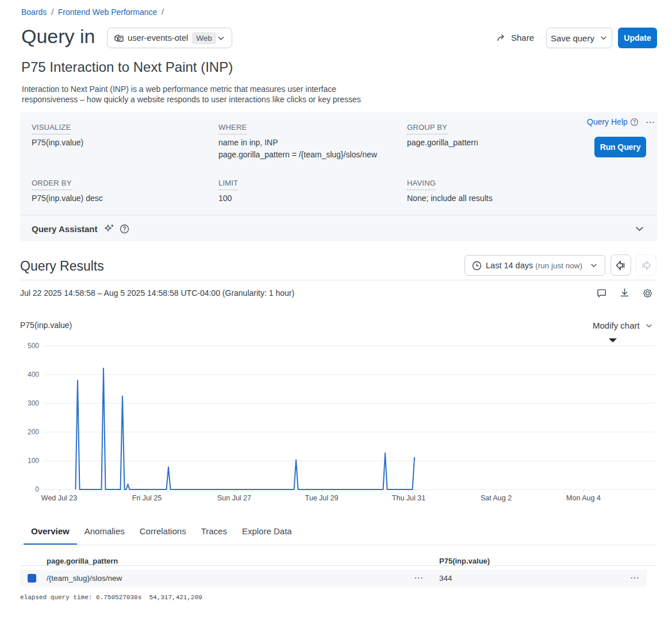 Image resolution: width=672 pixels, height=617 pixels. Describe the element at coordinates (59, 498) in the screenshot. I see `svg-text: Wed Jul 23` at that location.